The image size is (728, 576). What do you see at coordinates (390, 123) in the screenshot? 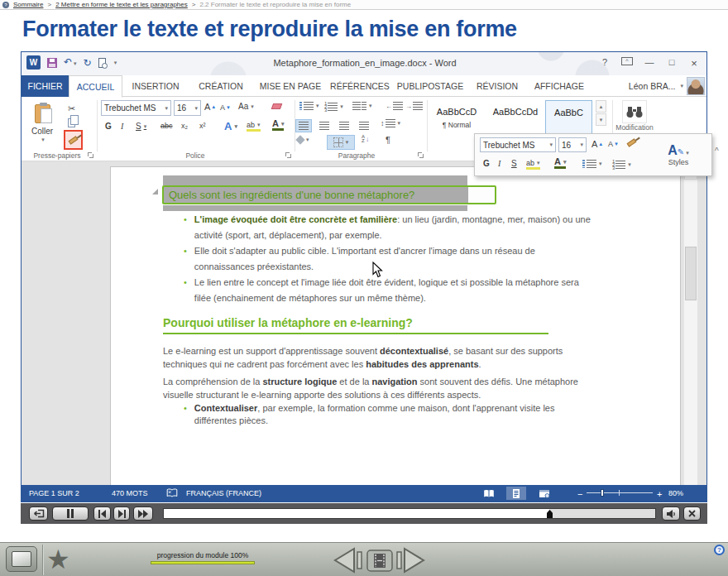
I see `line-spacing-button: ↕▾` at bounding box center [390, 123].